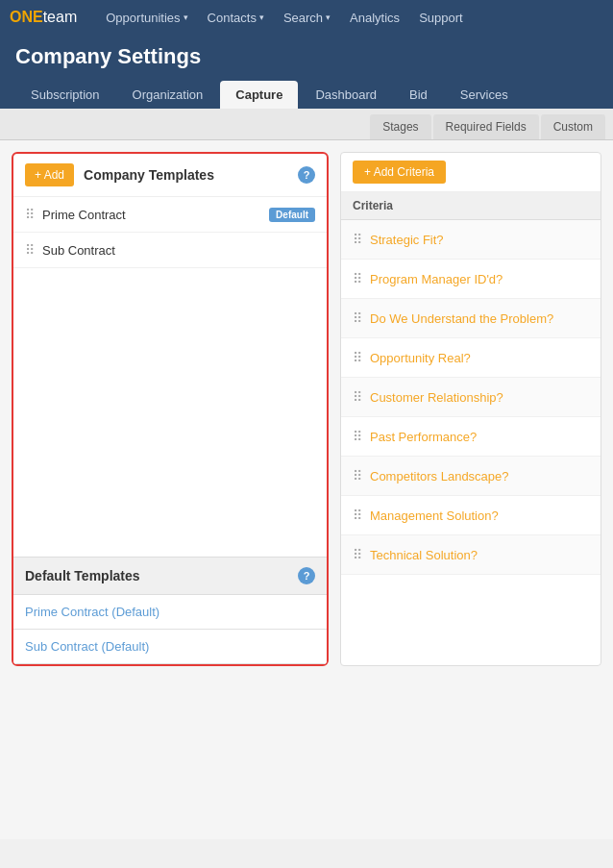  I want to click on criteria-text: Opportunity Real?, so click(421, 358).